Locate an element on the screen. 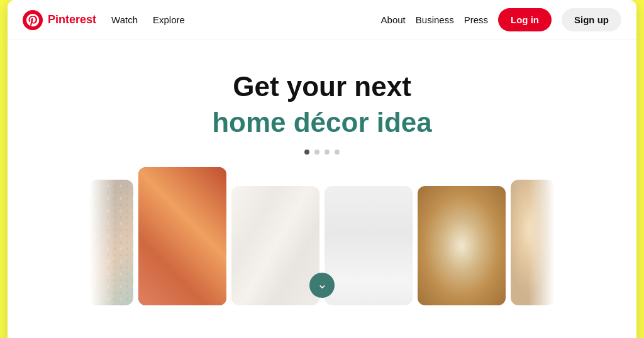  nav-watch: Watch is located at coordinates (125, 20).